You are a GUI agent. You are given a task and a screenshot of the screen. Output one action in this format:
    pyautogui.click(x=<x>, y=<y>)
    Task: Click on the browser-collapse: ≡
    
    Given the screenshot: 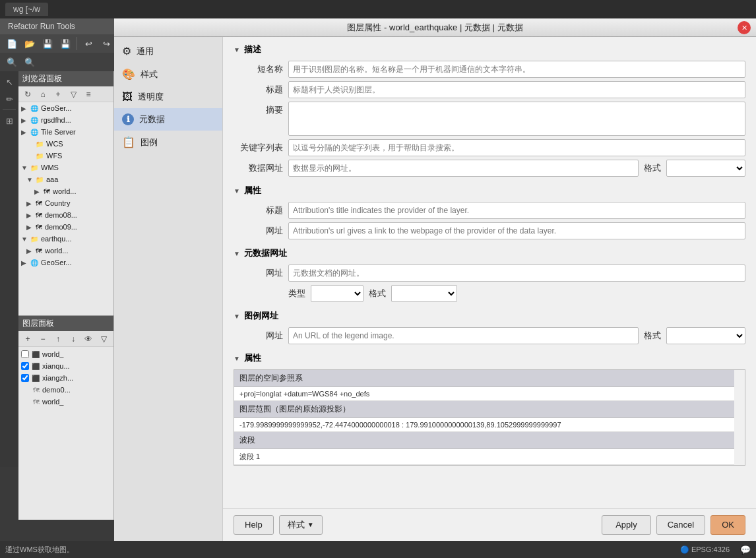 What is the action you would take?
    pyautogui.click(x=88, y=94)
    